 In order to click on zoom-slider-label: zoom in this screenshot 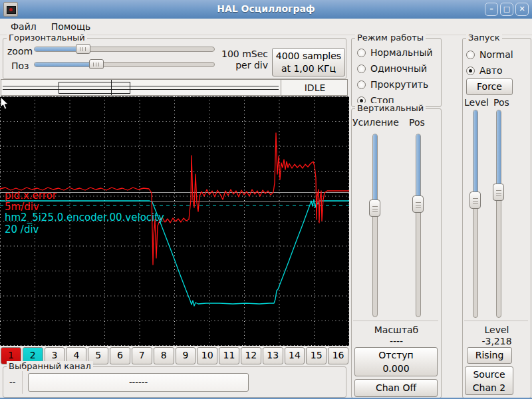, I will do `click(20, 51)`.